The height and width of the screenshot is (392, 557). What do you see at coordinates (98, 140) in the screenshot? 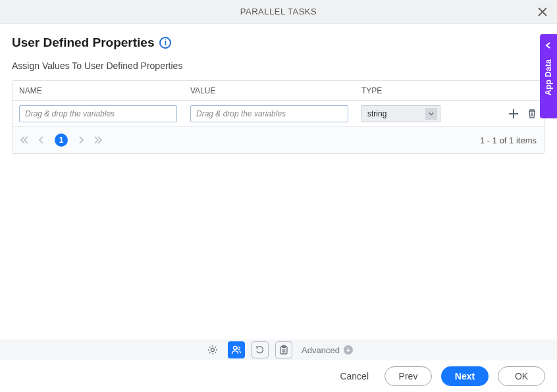
I see `pager-last-button` at bounding box center [98, 140].